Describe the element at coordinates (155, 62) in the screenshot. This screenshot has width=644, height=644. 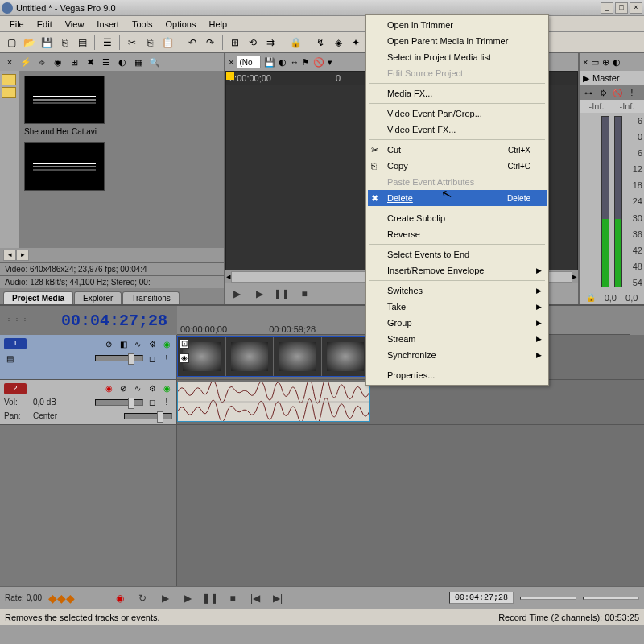
I see `search-icon: 🔍` at that location.